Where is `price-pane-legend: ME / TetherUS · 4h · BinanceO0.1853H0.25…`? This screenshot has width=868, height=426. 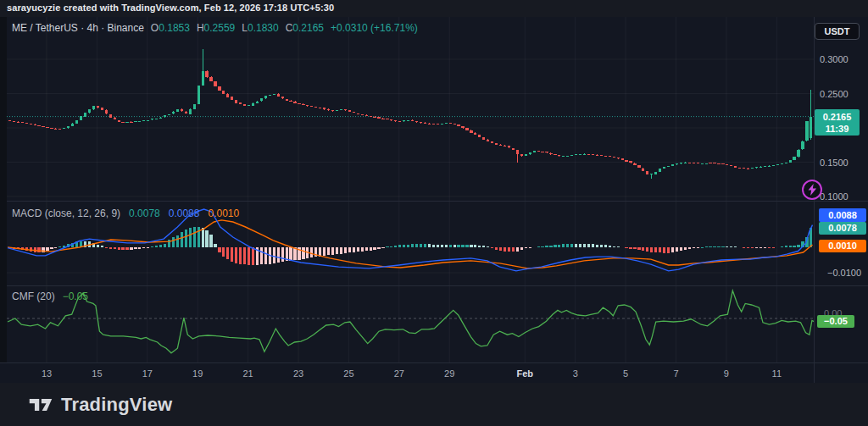 price-pane-legend: ME / TetherUS · 4h · BinanceO0.1853H0.25… is located at coordinates (215, 28).